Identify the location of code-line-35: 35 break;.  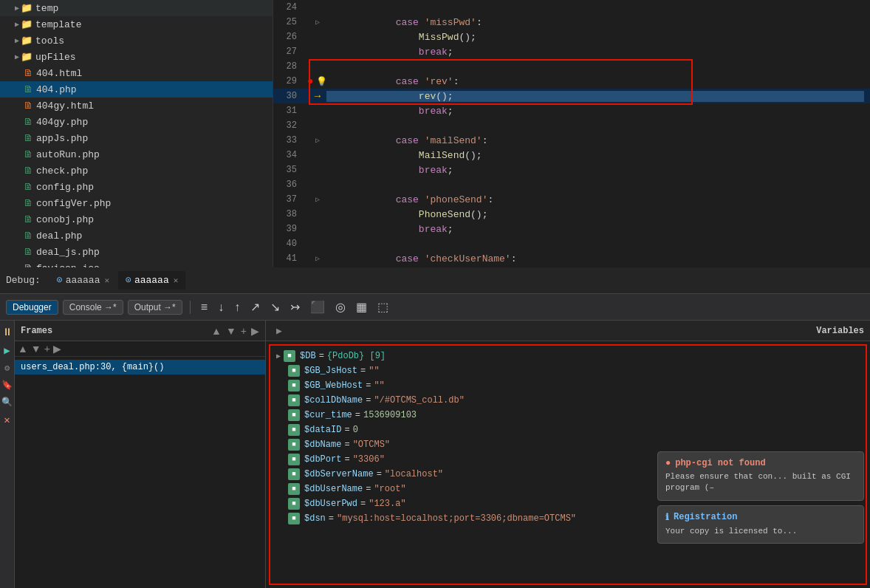
(572, 170).